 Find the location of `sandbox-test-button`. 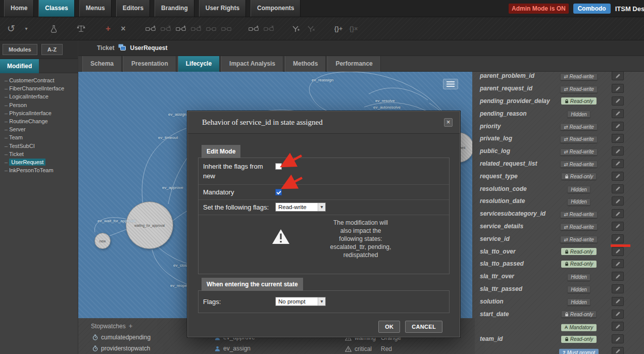

sandbox-test-button is located at coordinates (54, 29).